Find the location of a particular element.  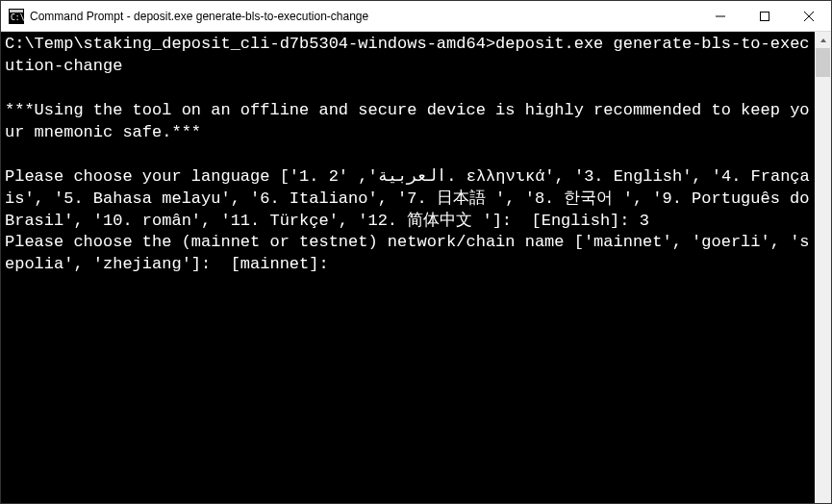

window-title: Command Prompt - deposit.exe generate-bl… is located at coordinates (364, 16).